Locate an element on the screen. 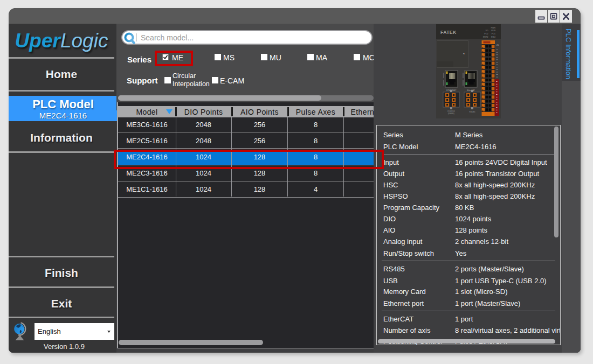 The image size is (593, 364). svg-text: SD is located at coordinates (487, 31).